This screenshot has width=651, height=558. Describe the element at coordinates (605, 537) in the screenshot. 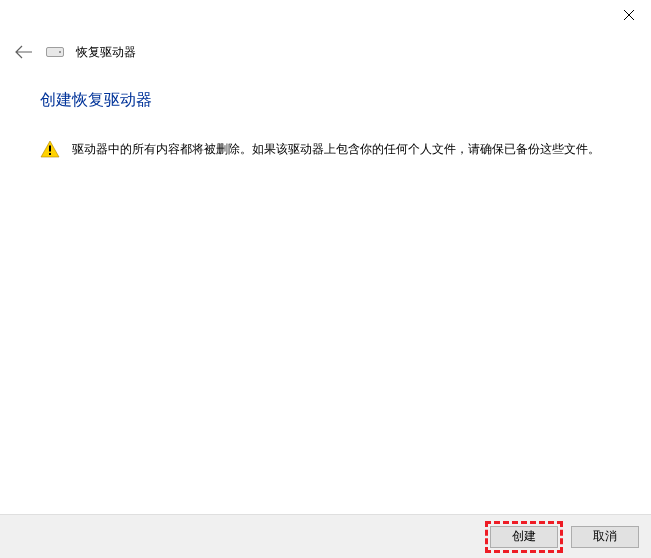

I see `cancel-button: 取消` at that location.